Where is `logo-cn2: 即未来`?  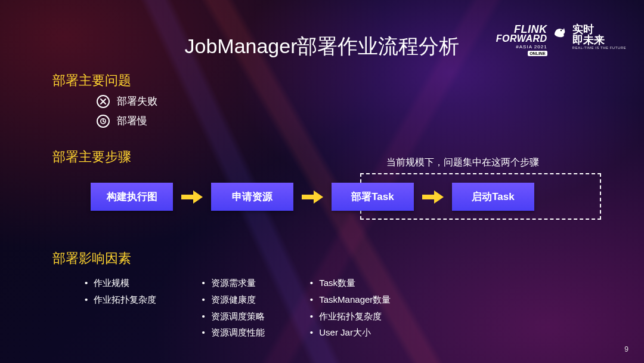
logo-cn2: 即未来 is located at coordinates (599, 40).